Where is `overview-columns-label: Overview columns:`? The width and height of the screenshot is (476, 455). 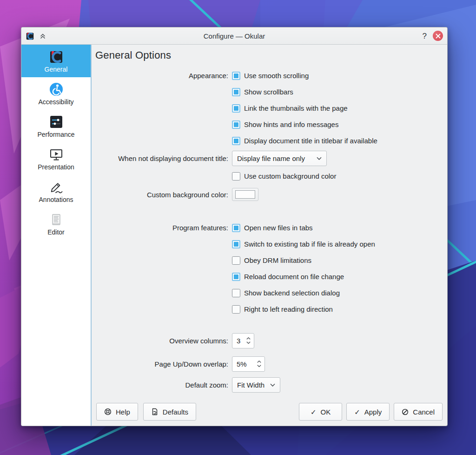 overview-columns-label: Overview columns: is located at coordinates (160, 341).